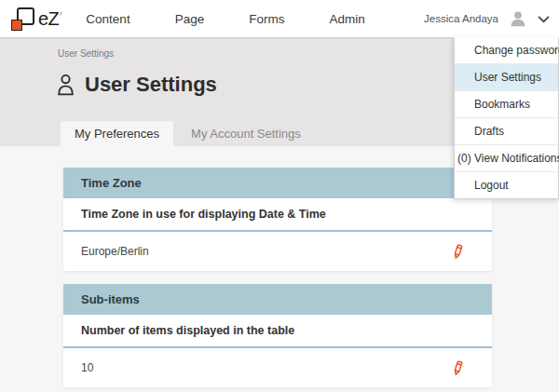  I want to click on subitems-section-header: Sub-items, so click(278, 300).